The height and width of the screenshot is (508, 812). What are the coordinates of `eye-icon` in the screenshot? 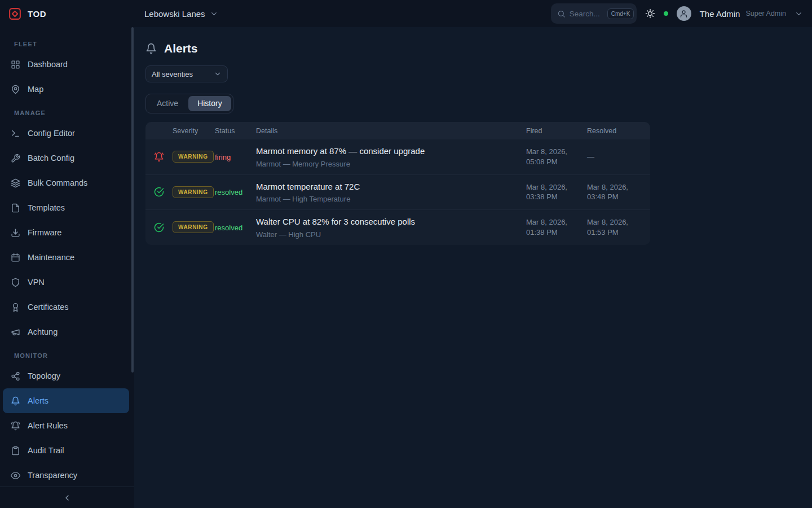 It's located at (16, 475).